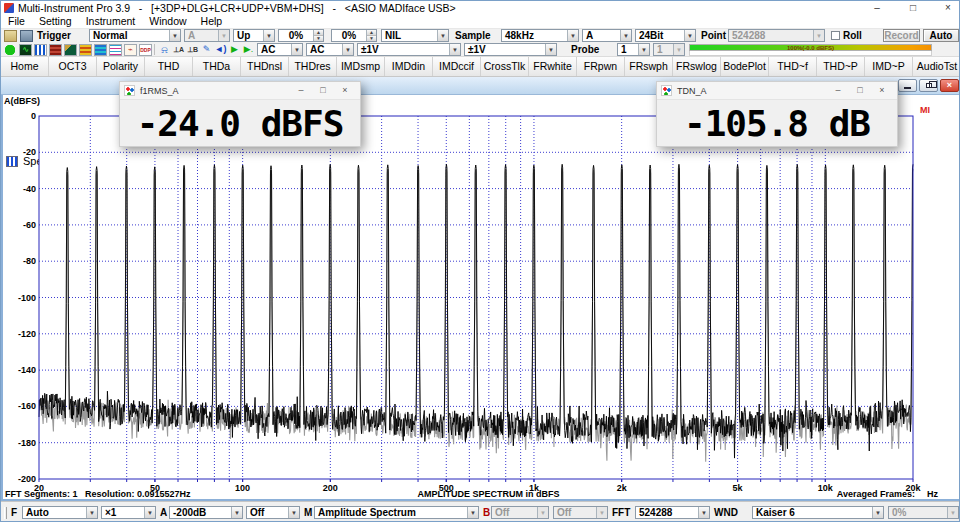 This screenshot has width=960, height=522. What do you see at coordinates (26, 50) in the screenshot?
I see `oscilloscope-icon: ∿` at bounding box center [26, 50].